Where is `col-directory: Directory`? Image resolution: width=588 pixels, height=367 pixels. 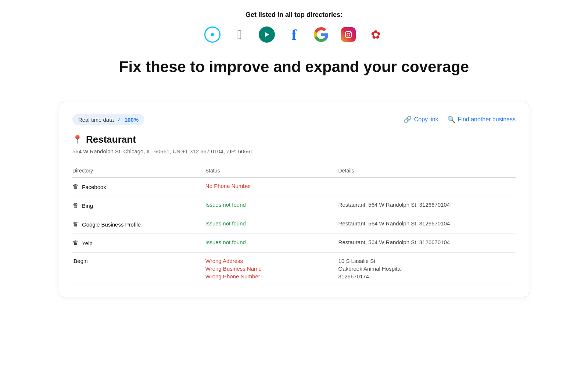 col-directory: Directory is located at coordinates (139, 171).